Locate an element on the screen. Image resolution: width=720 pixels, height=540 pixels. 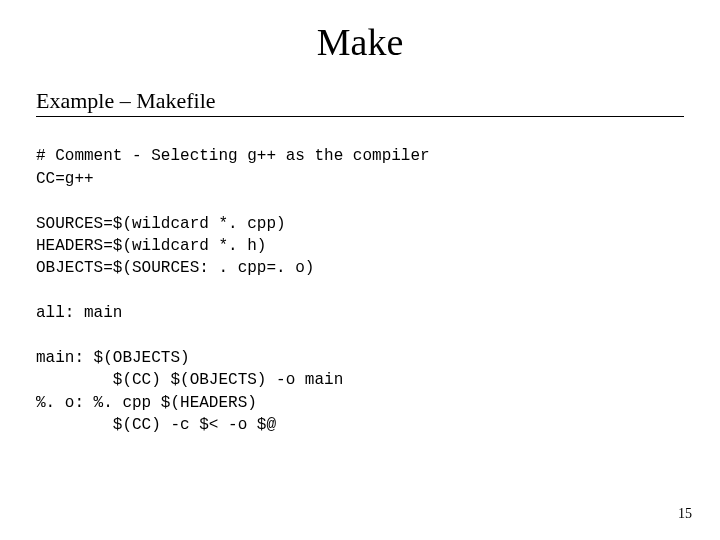
code-line: # Comment - Selecting g++ as the compile… is located at coordinates (233, 156).